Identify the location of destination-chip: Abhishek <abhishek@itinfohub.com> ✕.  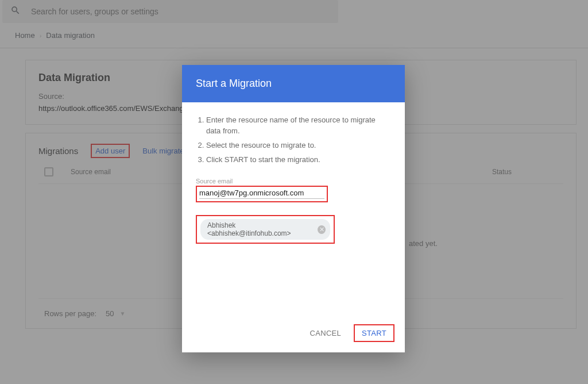
(265, 229).